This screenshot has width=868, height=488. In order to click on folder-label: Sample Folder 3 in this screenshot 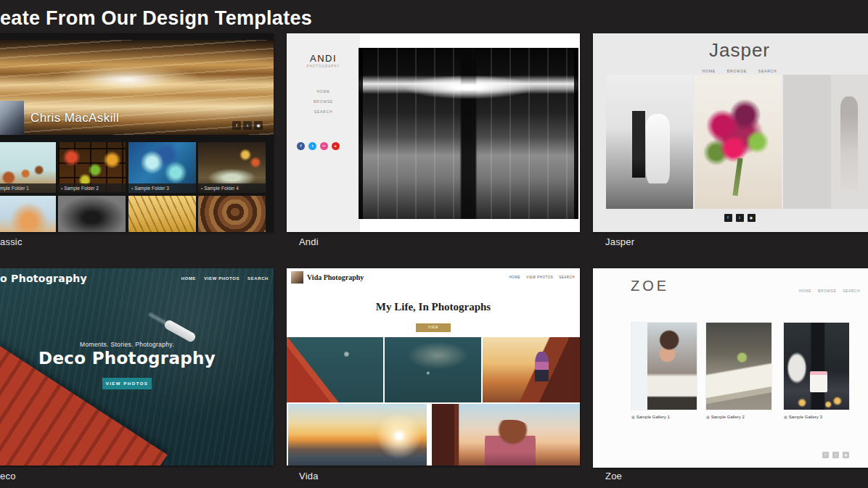, I will do `click(152, 189)`.